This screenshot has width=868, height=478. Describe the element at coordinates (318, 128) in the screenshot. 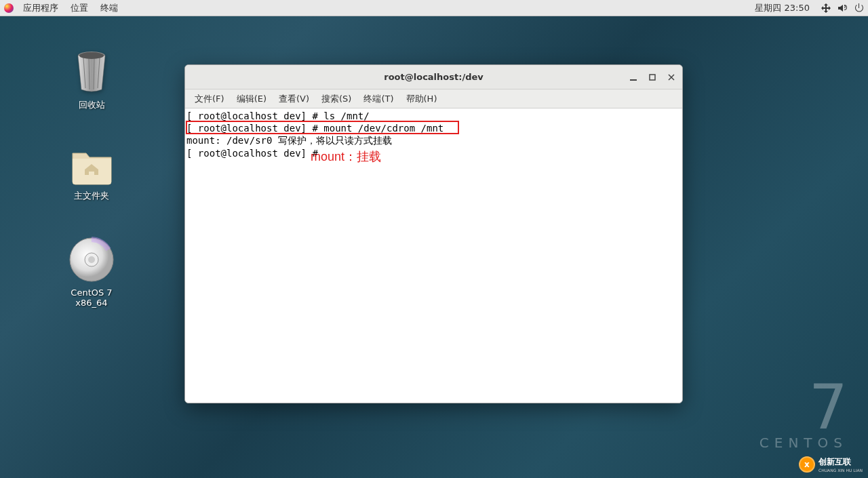

I see `term-line: [ root@localhost dev] # mount /dev/cdrom…` at that location.